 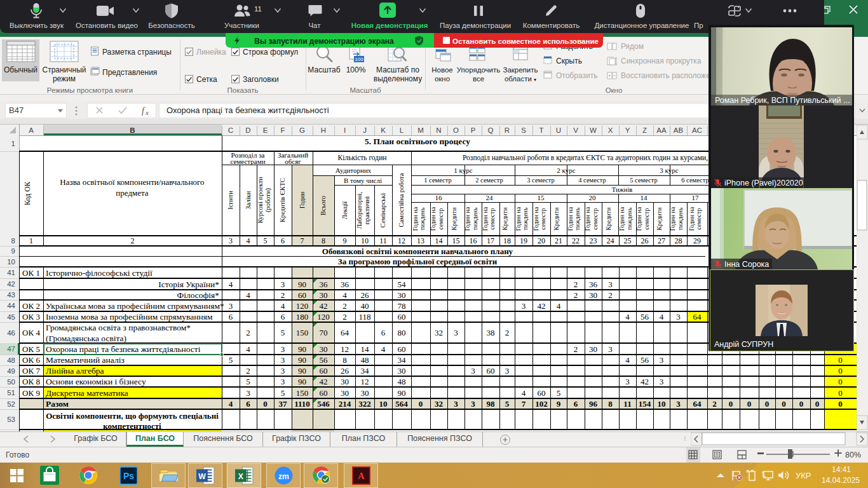 I want to click on svg-text:Розподіл навчальної роботи в к: Розподіл навчальної роботи в кредитах ЄК…, so click(x=585, y=158).